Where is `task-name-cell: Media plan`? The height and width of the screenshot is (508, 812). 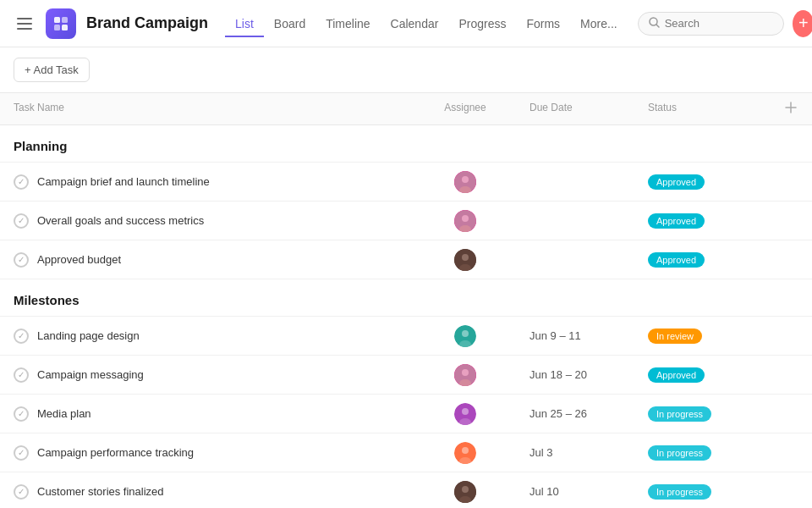 task-name-cell: Media plan is located at coordinates (207, 414).